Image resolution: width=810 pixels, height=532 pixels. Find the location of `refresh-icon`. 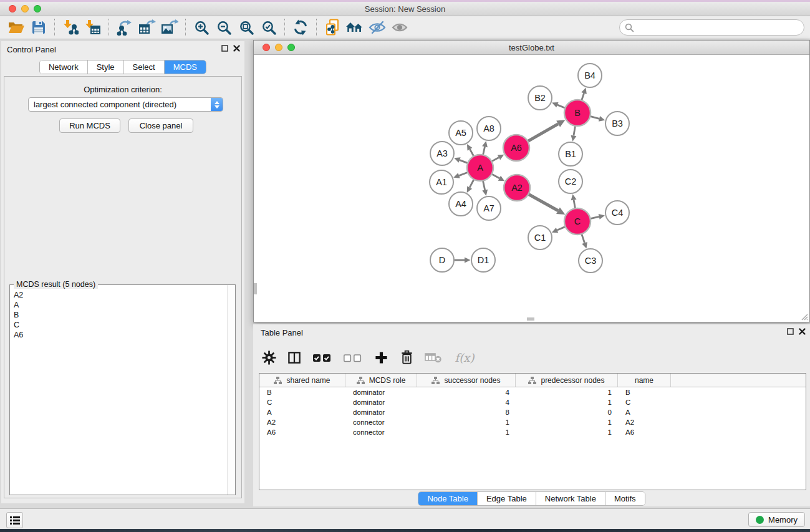

refresh-icon is located at coordinates (301, 27).